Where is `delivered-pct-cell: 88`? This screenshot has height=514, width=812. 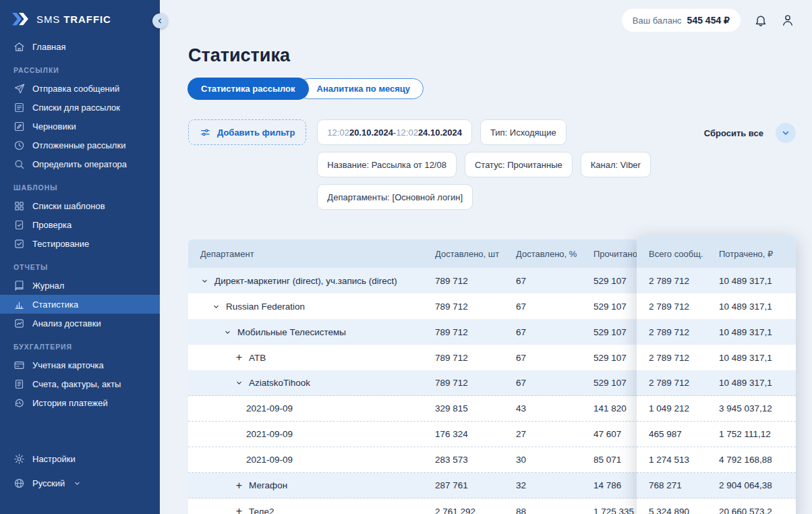 delivered-pct-cell: 88 is located at coordinates (554, 510).